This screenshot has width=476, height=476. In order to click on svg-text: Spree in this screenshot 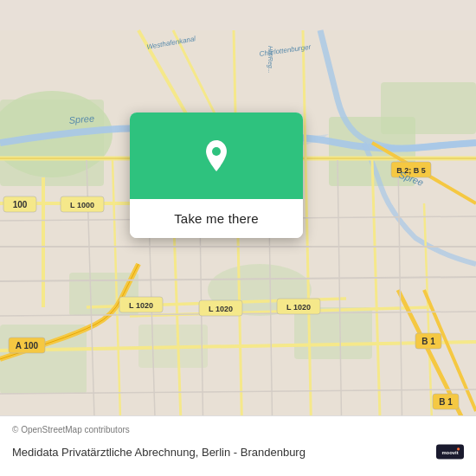, I will do `click(81, 119)`.